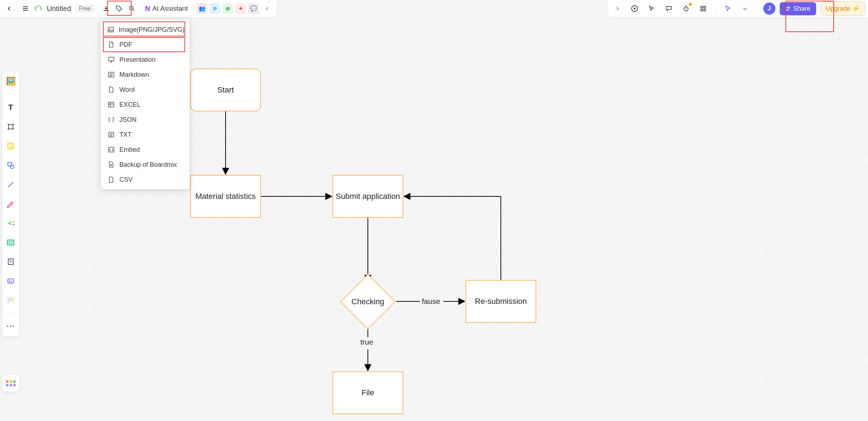 This screenshot has width=868, height=421. What do you see at coordinates (11, 165) in the screenshot?
I see `shape-icon` at bounding box center [11, 165].